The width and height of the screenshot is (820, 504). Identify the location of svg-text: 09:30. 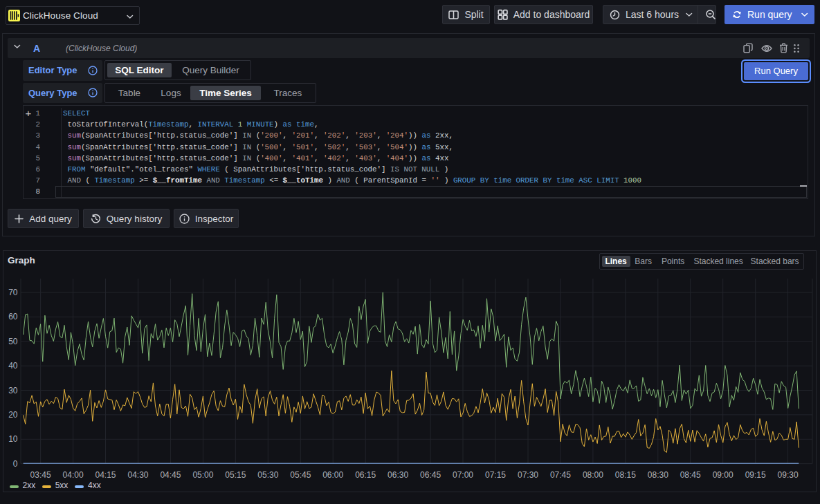
(788, 475).